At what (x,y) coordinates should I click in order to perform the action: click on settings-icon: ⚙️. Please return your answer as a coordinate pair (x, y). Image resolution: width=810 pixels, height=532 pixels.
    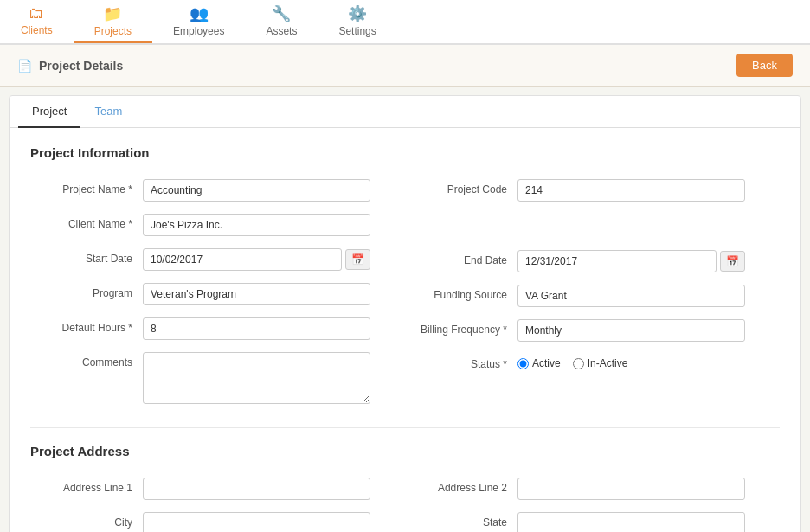
    Looking at the image, I should click on (357, 14).